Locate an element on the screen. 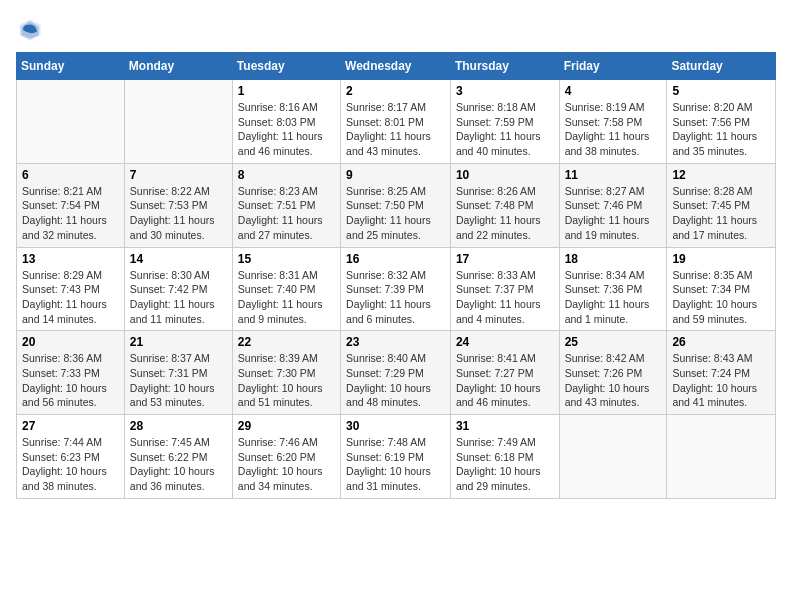  day-info: Sunrise: 7:45 AMSunset: 6:22 PMDaylight:… is located at coordinates (178, 464).